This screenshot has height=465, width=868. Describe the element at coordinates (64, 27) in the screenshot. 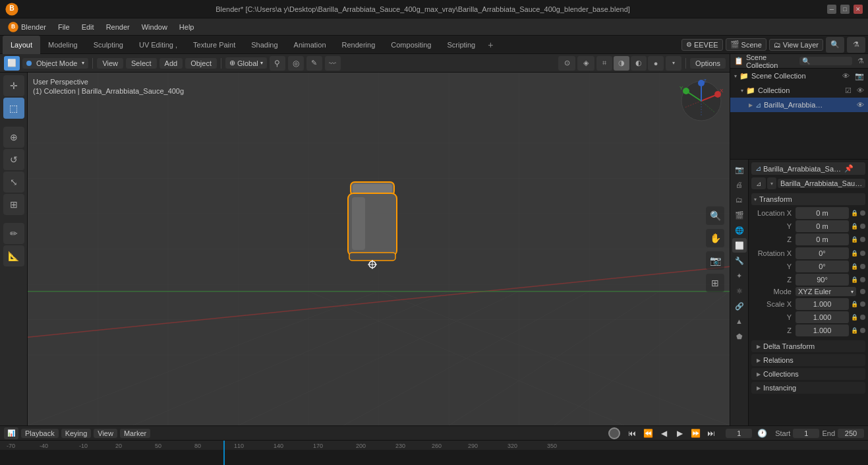

I see `menu-item-file: File` at that location.